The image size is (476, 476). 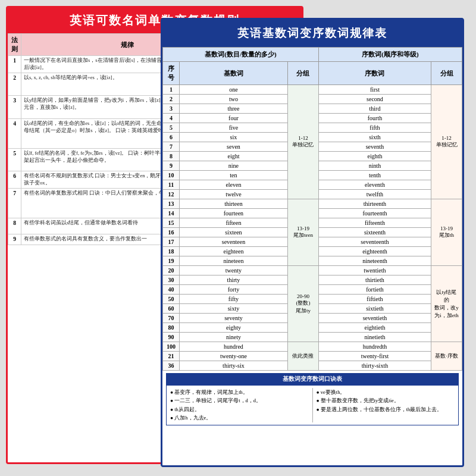 What do you see at coordinates (234, 128) in the screenshot?
I see `cardinal-cell: five` at bounding box center [234, 128].